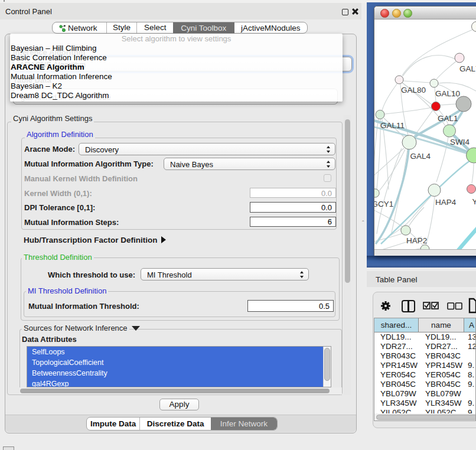  I want to click on svg-text: GCY1, so click(384, 204).